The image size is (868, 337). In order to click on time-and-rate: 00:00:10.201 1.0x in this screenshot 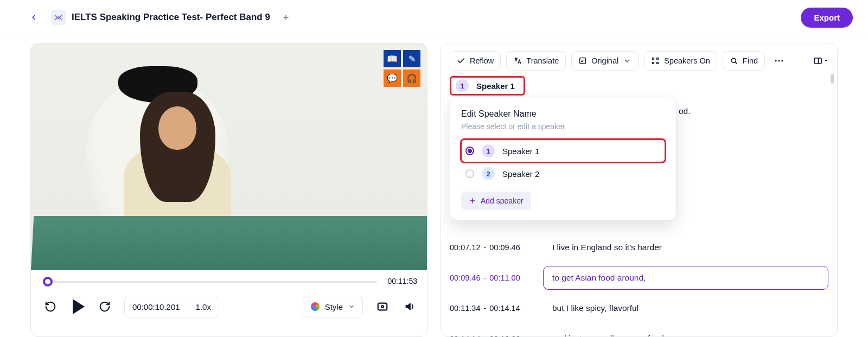, I will do `click(171, 307)`.